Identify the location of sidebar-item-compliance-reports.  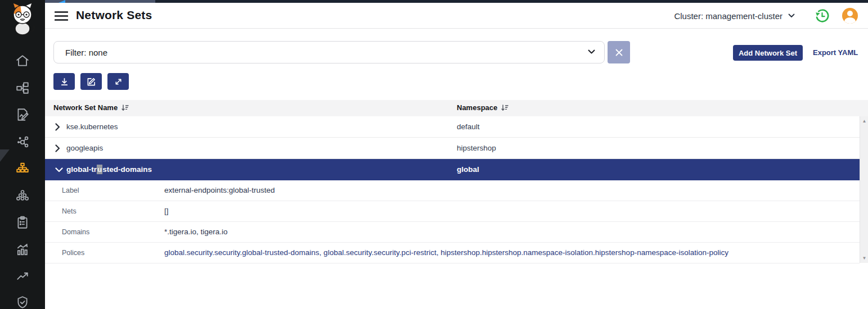
(23, 222).